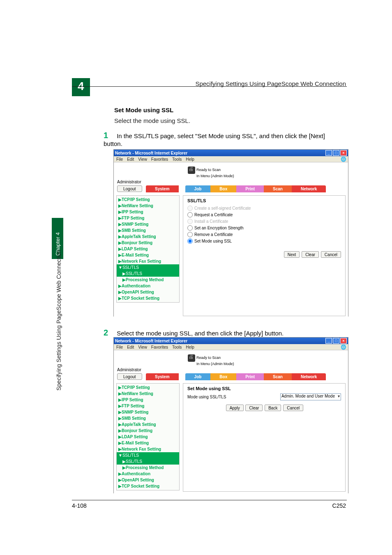  Describe the element at coordinates (190, 228) in the screenshot. I see `radio-enc-strength` at that location.